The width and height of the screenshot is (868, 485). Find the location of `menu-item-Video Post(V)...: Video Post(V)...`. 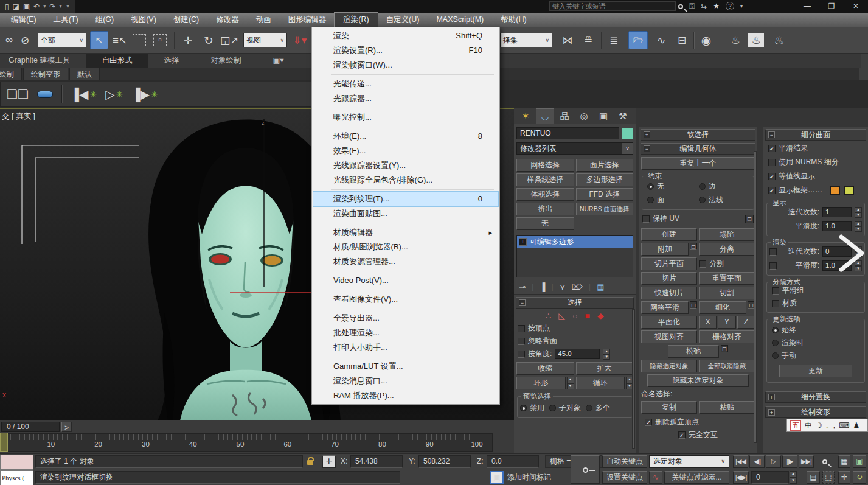

menu-item-Video Post(V)...: Video Post(V)... is located at coordinates (406, 281).